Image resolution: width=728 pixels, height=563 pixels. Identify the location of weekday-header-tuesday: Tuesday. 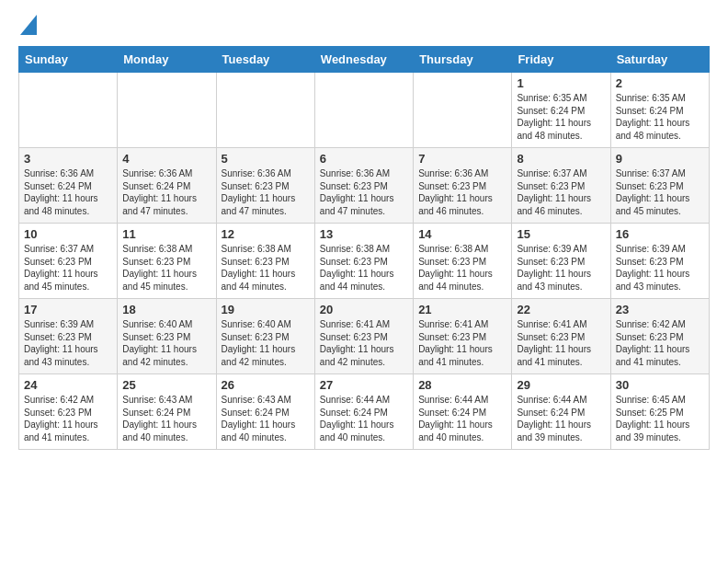
(265, 60).